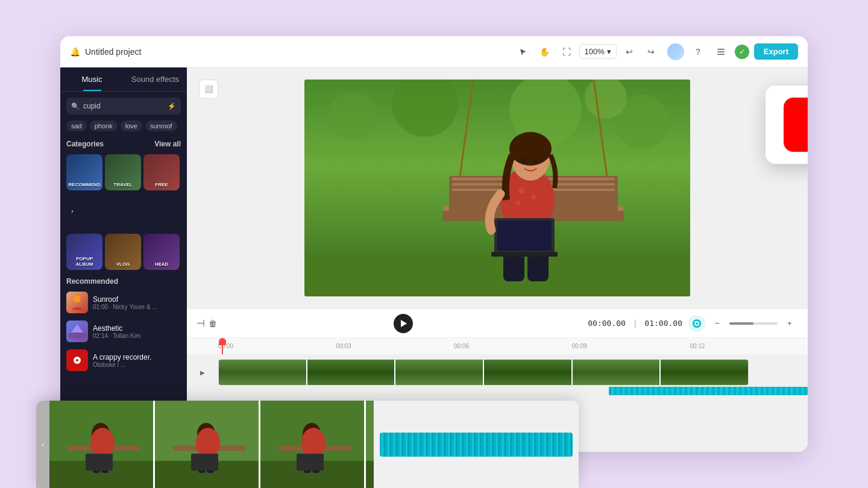 The width and height of the screenshot is (868, 488). Describe the element at coordinates (92, 80) in the screenshot. I see `tab-music: Music` at that location.